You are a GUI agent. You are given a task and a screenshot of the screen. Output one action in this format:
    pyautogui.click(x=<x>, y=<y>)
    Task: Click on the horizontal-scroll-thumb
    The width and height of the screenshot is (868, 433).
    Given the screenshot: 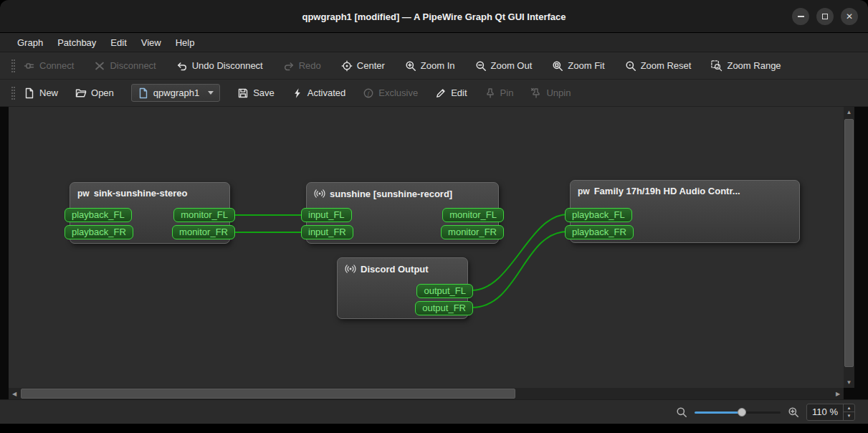 What is the action you would take?
    pyautogui.click(x=268, y=394)
    